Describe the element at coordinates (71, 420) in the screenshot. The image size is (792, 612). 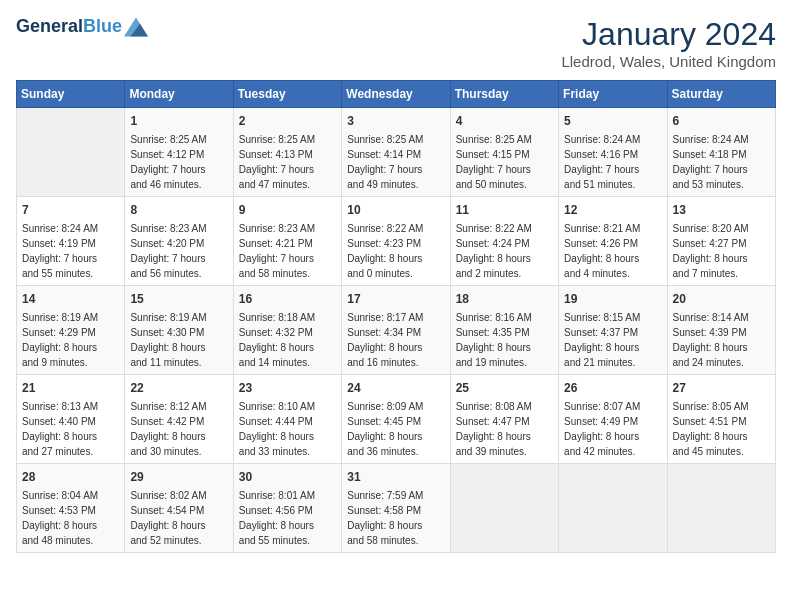
I see `calendar-cell: 21Sunrise: 8:13 AM Sunset: 4:40 PM Dayli…` at that location.